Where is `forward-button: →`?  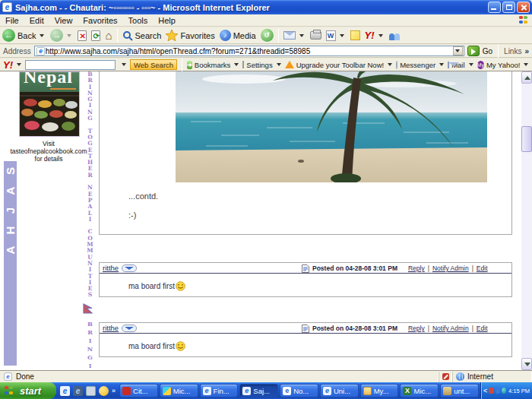 forward-button: → is located at coordinates (62, 36).